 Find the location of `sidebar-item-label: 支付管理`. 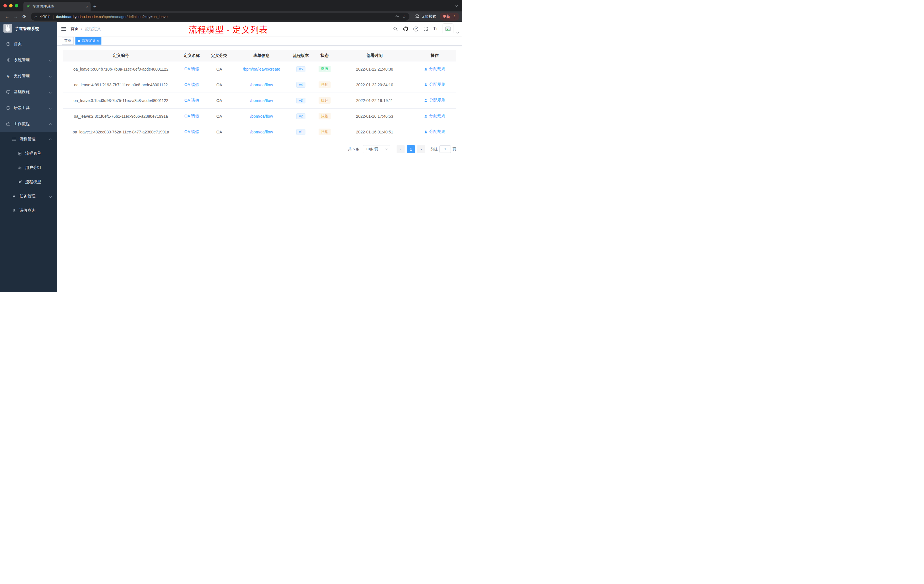

sidebar-item-label: 支付管理 is located at coordinates (21, 76).